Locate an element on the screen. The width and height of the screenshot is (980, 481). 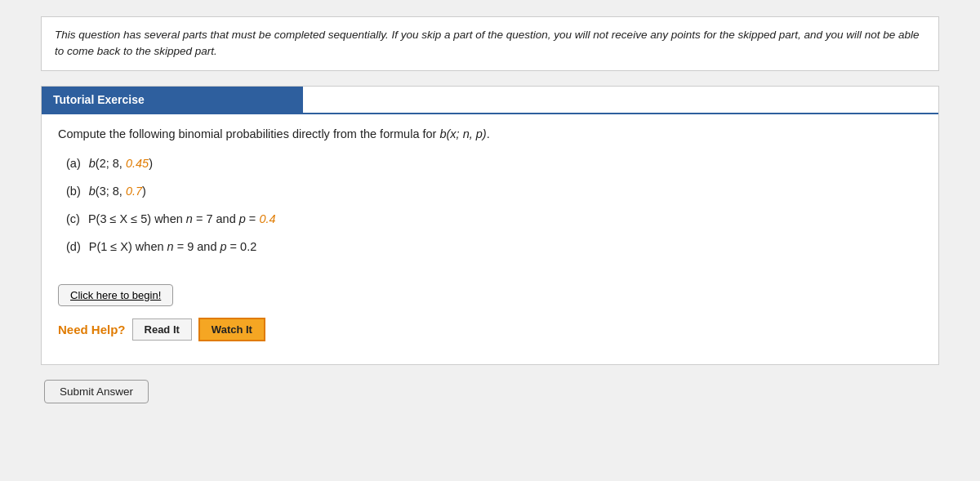
notice-text: This question has several parts that mus… is located at coordinates (487, 42).